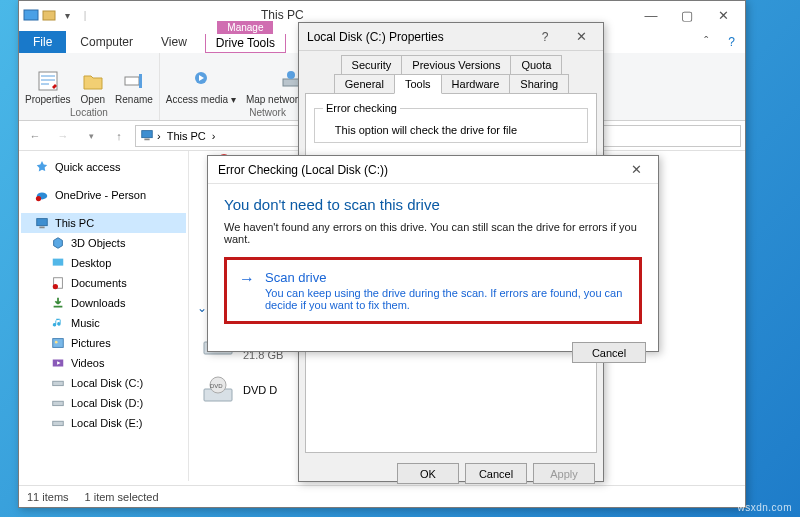 Image resolution: width=800 pixels, height=517 pixels. I want to click on search-input: ..., so click(666, 136).